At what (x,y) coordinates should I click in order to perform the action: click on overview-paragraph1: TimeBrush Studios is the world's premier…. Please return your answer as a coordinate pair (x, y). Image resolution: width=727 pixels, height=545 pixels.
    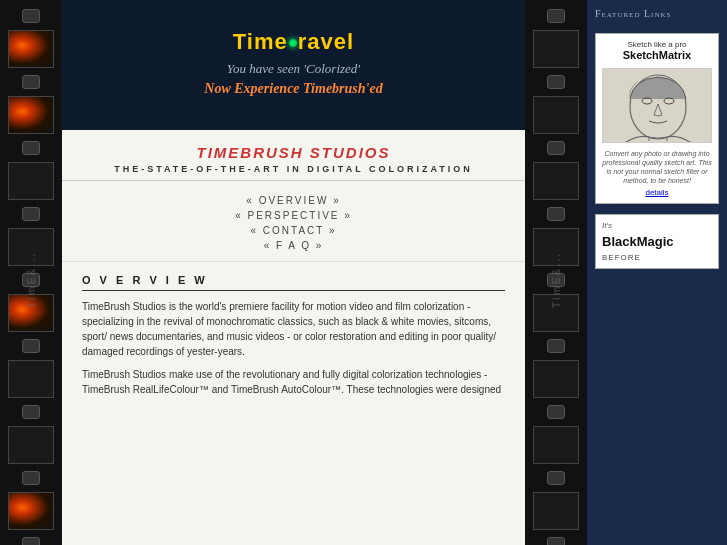
    Looking at the image, I should click on (294, 329).